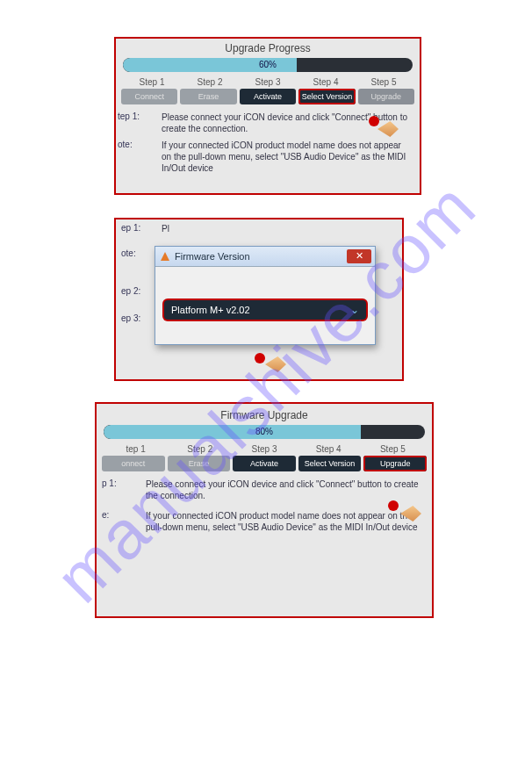  I want to click on step-label: tep 1, so click(135, 450).